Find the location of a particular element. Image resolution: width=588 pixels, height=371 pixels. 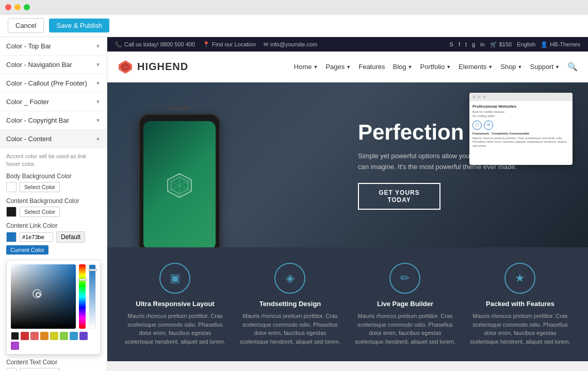

sidebar-item-color-nav-bar: Color - Navigation Bar ▼ is located at coordinates (54, 65).